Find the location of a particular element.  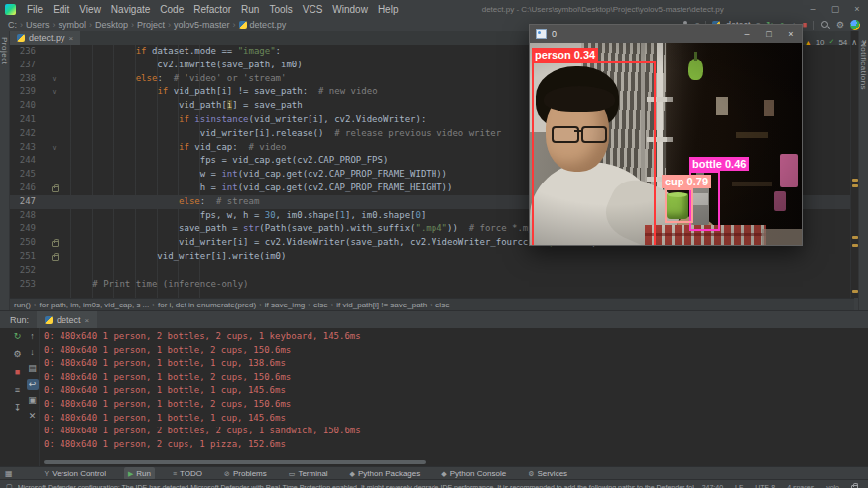

context-breadcrumb-item: for path, im, im0s, vid_cap, s ... is located at coordinates (95, 305).